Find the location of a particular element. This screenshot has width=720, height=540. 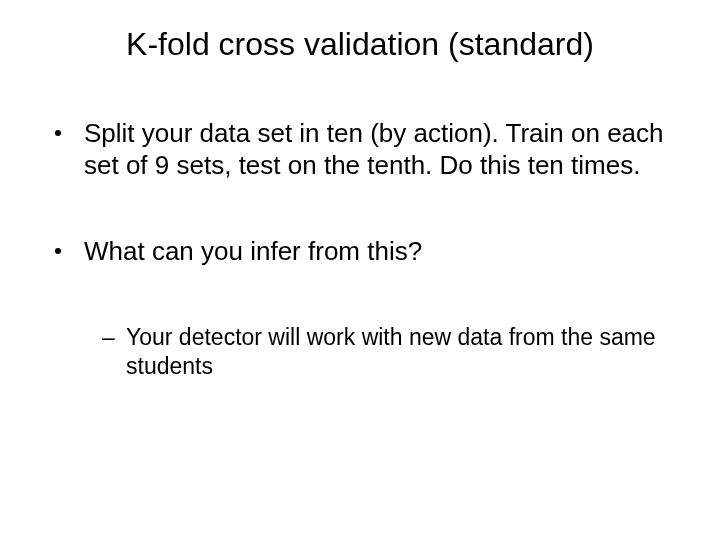

bullet-text: Split your data set in ten (by action). … is located at coordinates (377, 150).